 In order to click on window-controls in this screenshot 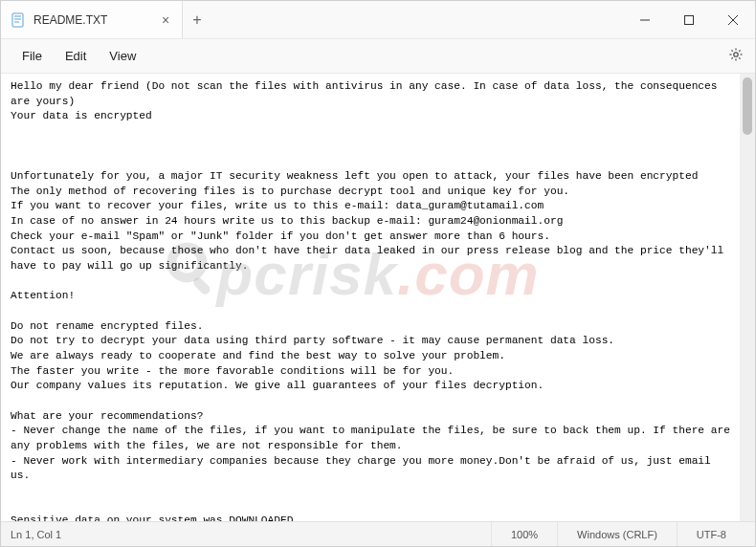, I will do `click(689, 19)`.